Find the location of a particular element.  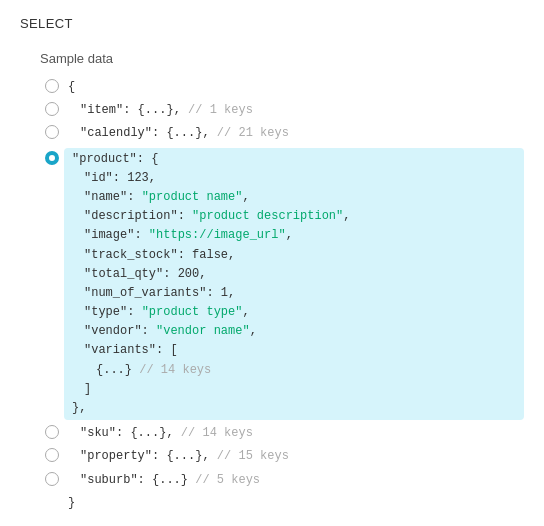

name-key: "name" is located at coordinates (106, 197).